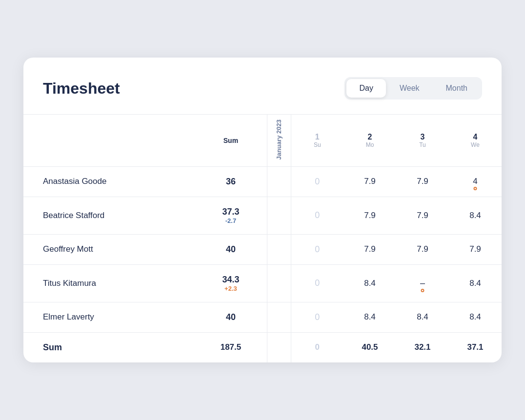  What do you see at coordinates (262, 140) in the screenshot?
I see `table-header-row: Sum January 2023 1 Su 2 Mo 3` at bounding box center [262, 140].